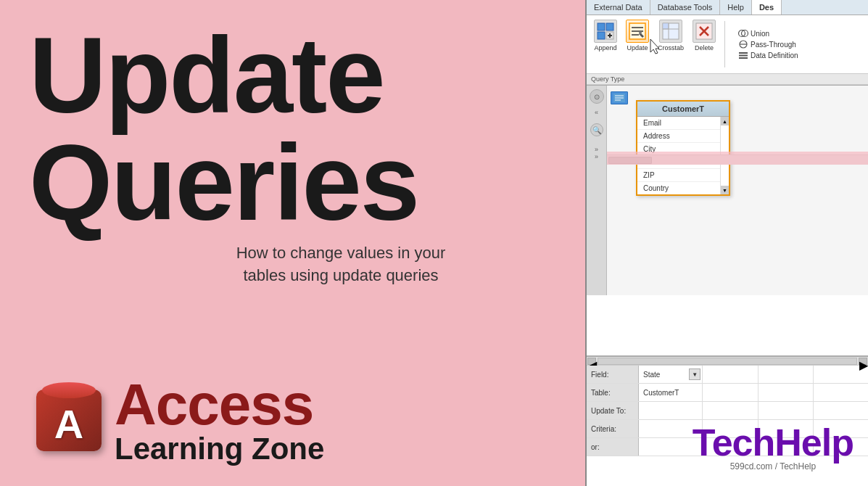 The width and height of the screenshot is (868, 486). What do you see at coordinates (596, 112) in the screenshot?
I see `nav-arrow-left: «` at bounding box center [596, 112].